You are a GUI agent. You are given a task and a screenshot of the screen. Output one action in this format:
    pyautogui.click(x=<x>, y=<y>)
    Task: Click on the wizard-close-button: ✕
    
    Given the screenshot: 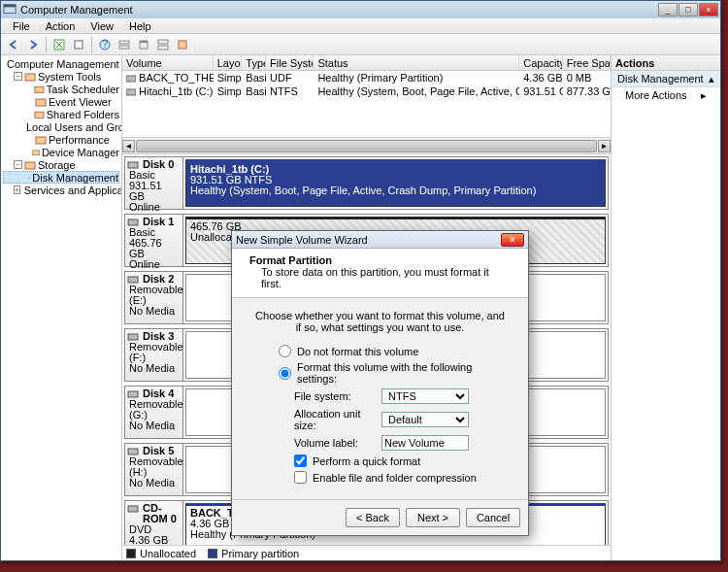 What is the action you would take?
    pyautogui.click(x=513, y=240)
    